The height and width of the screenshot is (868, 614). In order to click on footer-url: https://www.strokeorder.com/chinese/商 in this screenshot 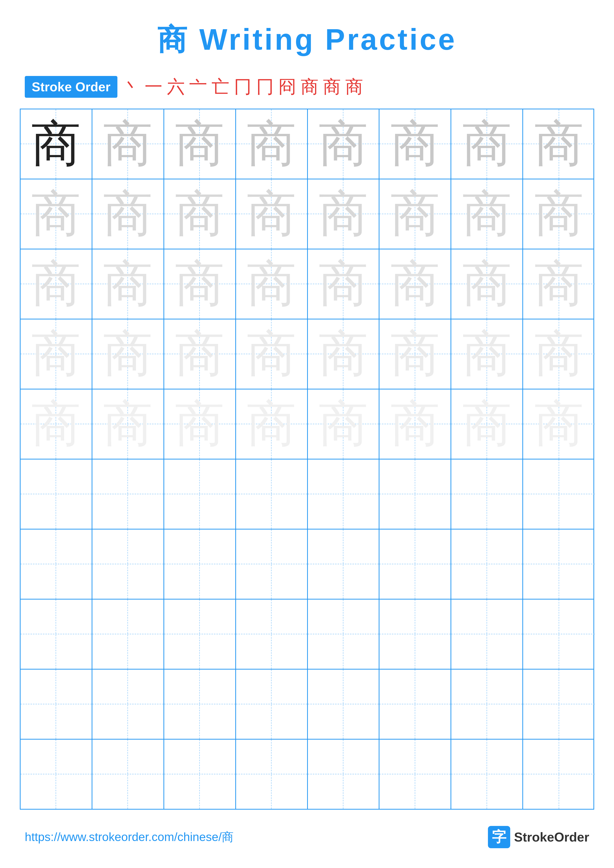, I will do `click(129, 837)`.